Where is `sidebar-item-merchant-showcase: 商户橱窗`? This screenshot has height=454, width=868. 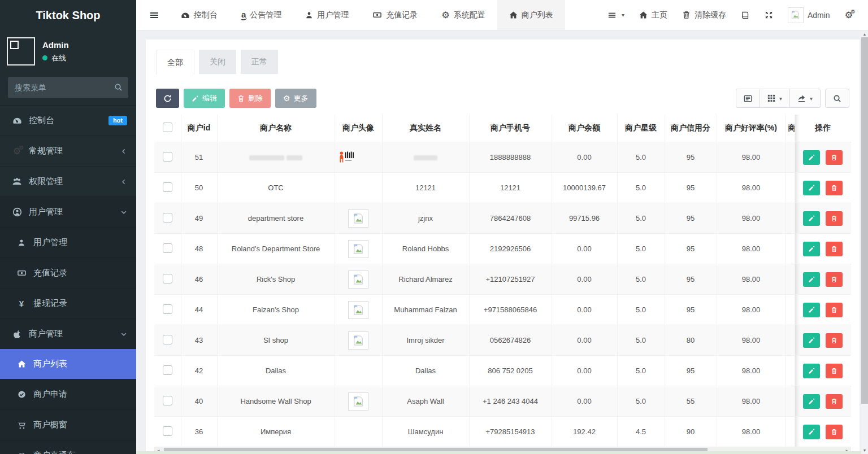
sidebar-item-merchant-showcase: 商户橱窗 is located at coordinates (68, 425).